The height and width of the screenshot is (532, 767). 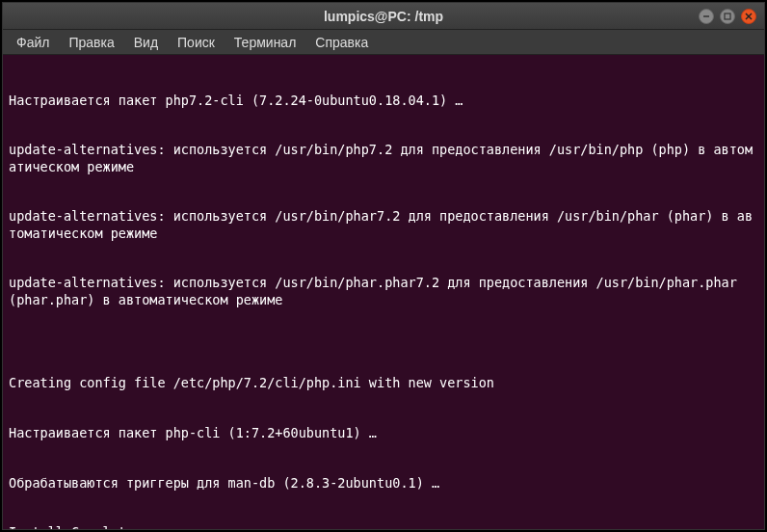 What do you see at coordinates (727, 16) in the screenshot?
I see `window-controls` at bounding box center [727, 16].